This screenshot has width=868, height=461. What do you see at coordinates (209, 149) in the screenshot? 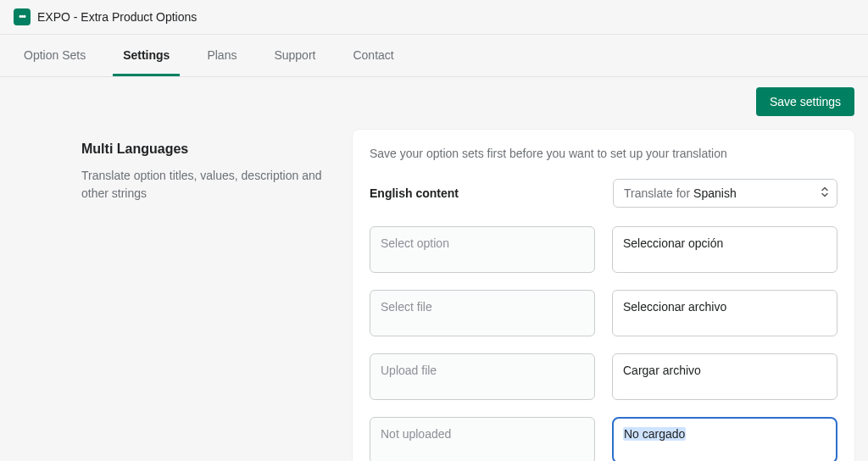
I see `section-title: Multi Languages` at bounding box center [209, 149].